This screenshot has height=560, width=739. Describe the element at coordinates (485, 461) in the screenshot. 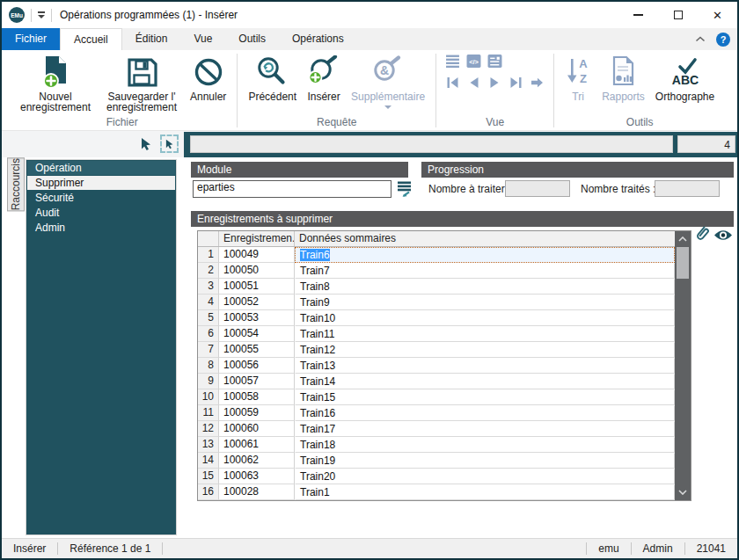

I see `summary-cell: Train19` at that location.